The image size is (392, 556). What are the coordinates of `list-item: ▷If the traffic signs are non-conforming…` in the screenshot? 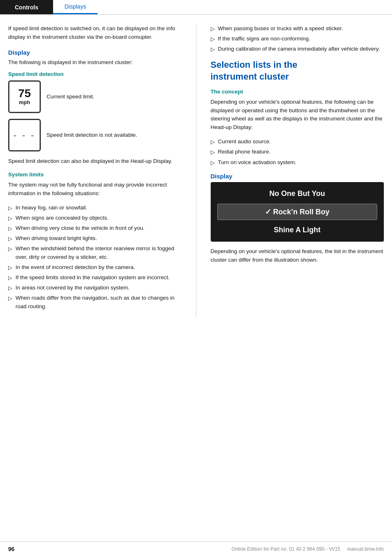 It's located at (297, 39).